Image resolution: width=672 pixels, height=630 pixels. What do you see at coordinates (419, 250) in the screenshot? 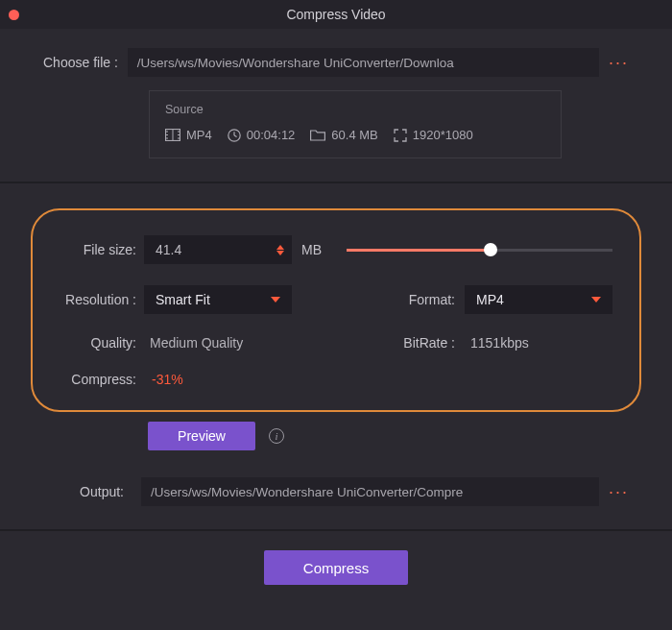
I see `slider-fill` at bounding box center [419, 250].